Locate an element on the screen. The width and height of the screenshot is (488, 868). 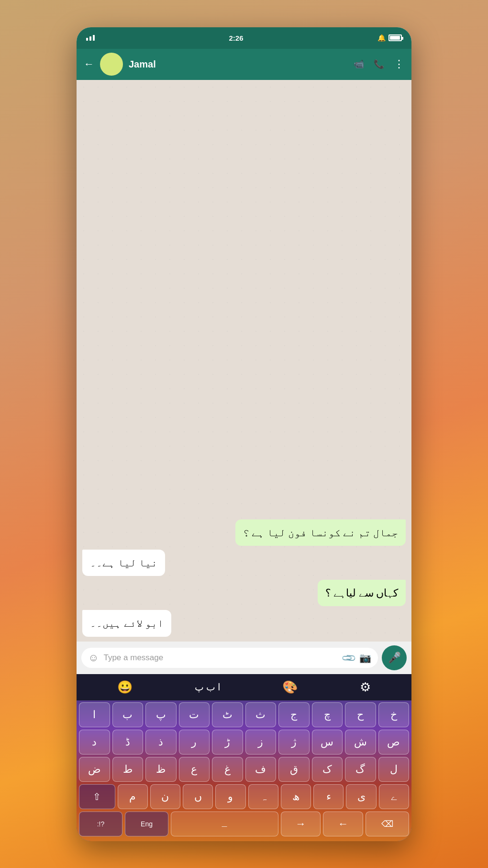
left-arrow-key: ← is located at coordinates (343, 824).